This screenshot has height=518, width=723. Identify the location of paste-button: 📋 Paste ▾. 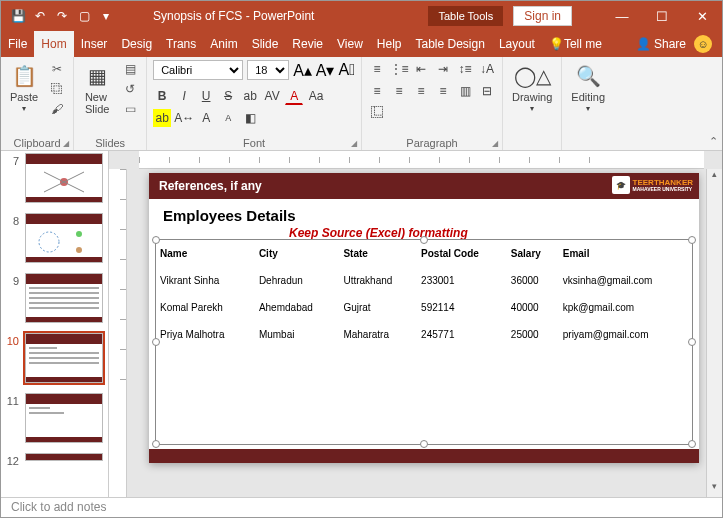
(24, 88).